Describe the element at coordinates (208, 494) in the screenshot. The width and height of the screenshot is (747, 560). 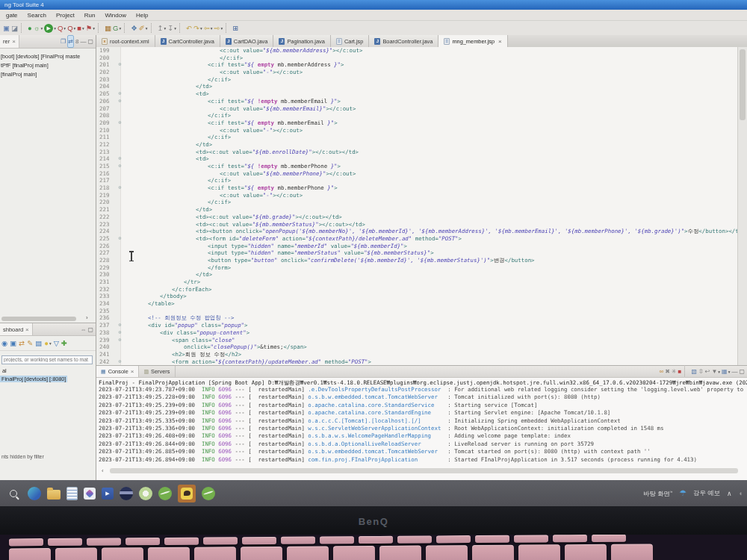
I see `spring2-icon` at that location.